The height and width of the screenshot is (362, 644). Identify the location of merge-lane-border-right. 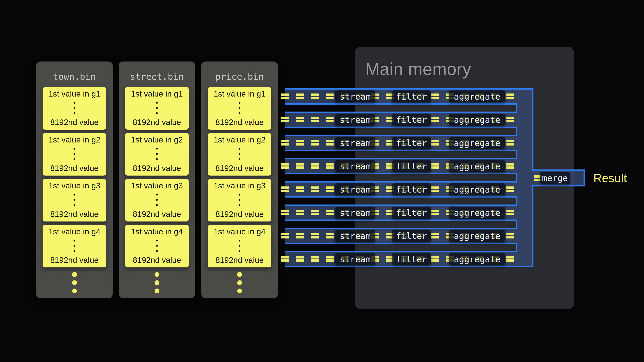
(584, 178).